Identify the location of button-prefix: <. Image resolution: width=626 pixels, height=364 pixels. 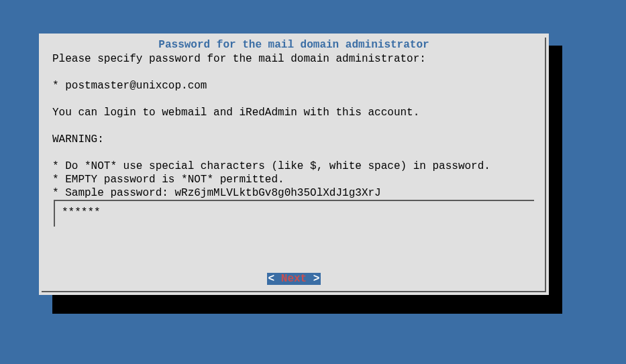
(275, 279).